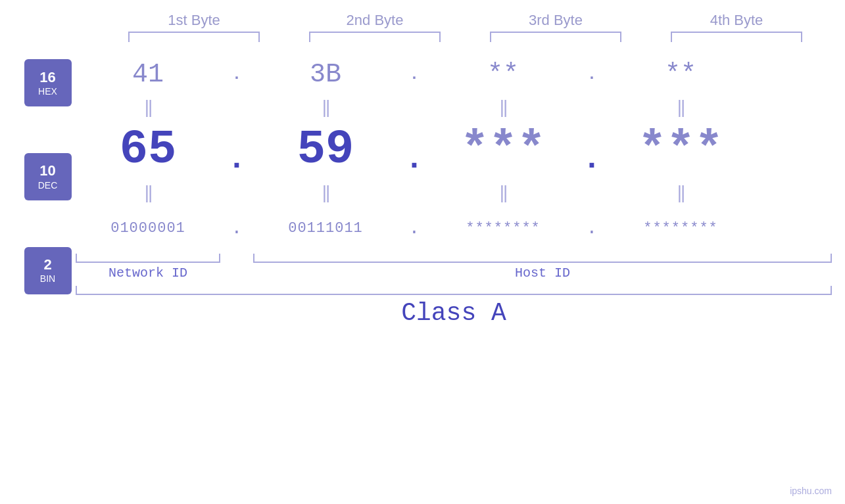 This screenshot has width=845, height=504. Describe the element at coordinates (681, 107) in the screenshot. I see `eq1-b4: ||` at that location.